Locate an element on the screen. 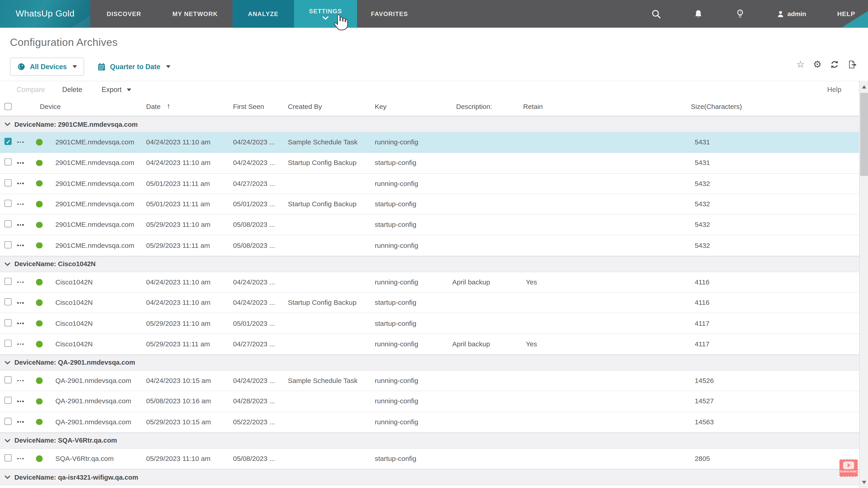 The height and width of the screenshot is (488, 868). table-row: QA-2901.nmdevsqa.com 04/24/2023 10:15 am… is located at coordinates (434, 381).